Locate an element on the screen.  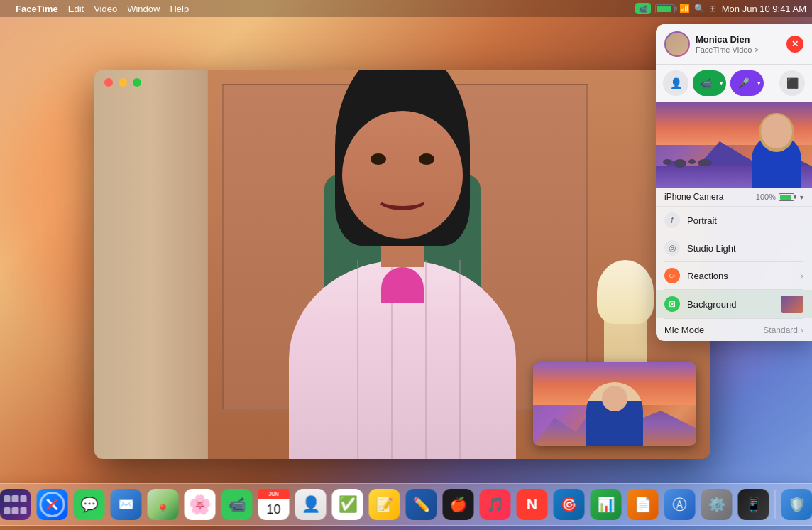
screen-share-button: ⬛ is located at coordinates (792, 83).